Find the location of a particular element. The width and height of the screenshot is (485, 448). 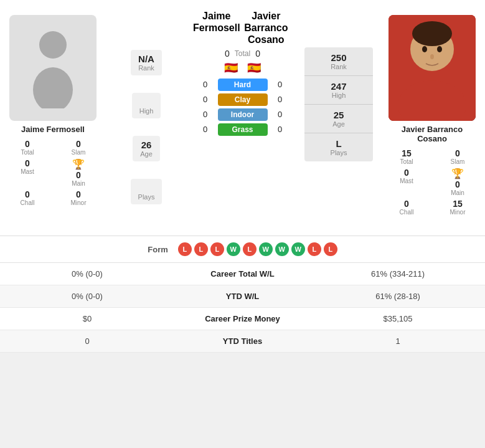

top-names: Jaime Fermosell Javier Barranco Cosano is located at coordinates (243, 28).